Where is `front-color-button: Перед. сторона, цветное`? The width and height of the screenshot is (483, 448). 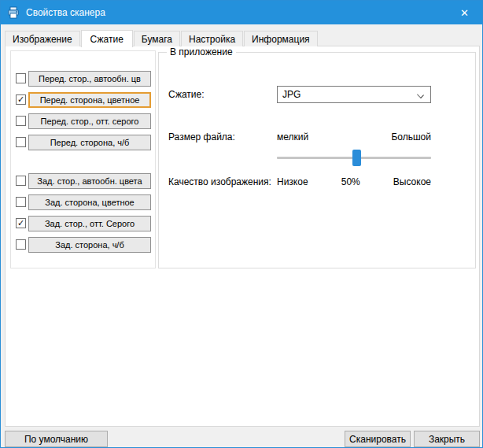 front-color-button: Перед. сторона, цветное is located at coordinates (90, 100).